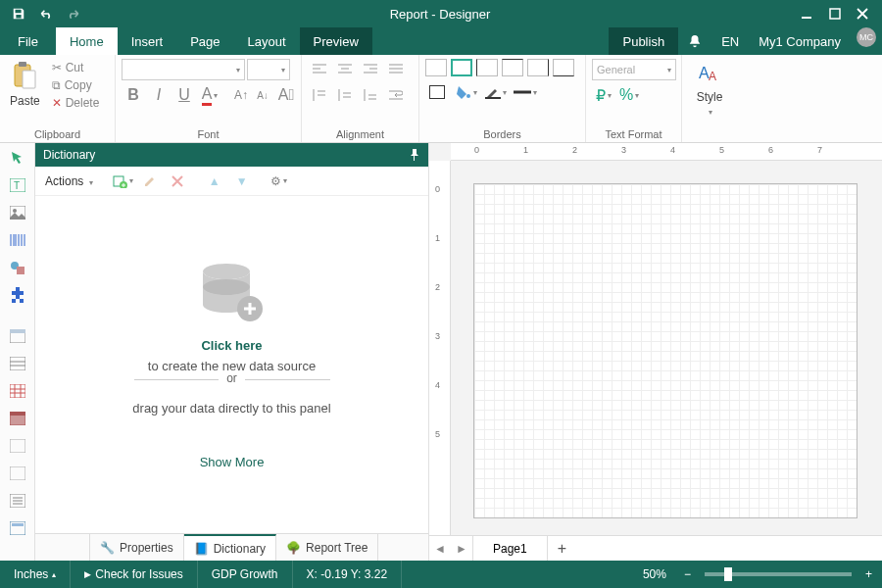  Describe the element at coordinates (440, 549) in the screenshot. I see `page-prev-button: ◄` at that location.